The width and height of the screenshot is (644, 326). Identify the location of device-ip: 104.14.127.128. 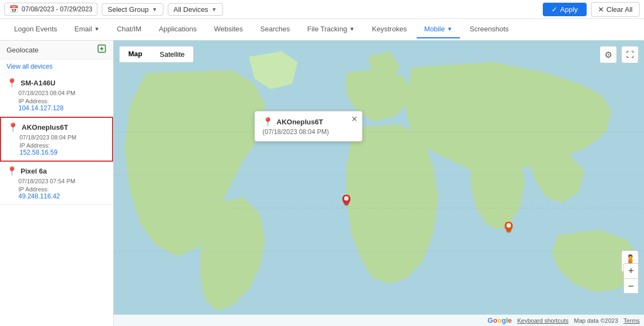
(63, 108).